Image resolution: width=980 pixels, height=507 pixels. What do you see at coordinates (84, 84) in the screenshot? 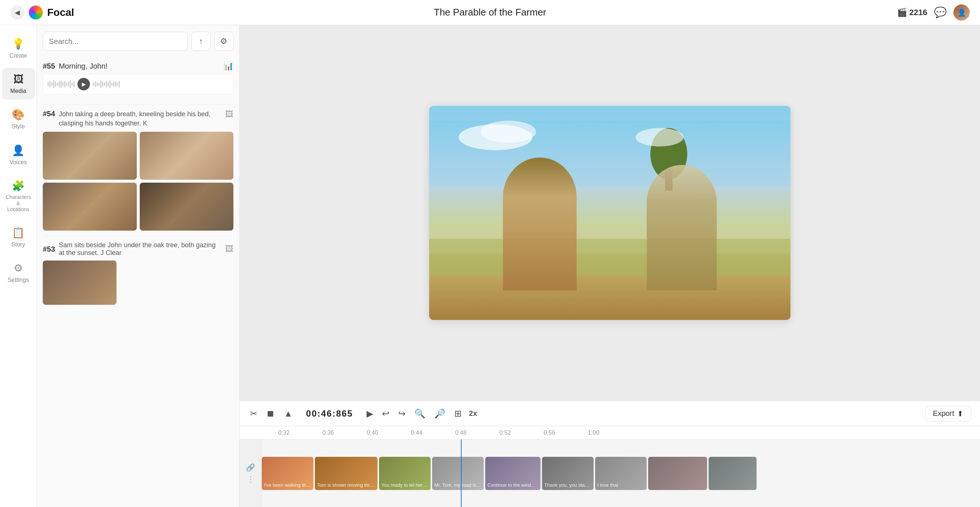
I see `play-audio-btn: ▶` at bounding box center [84, 84].